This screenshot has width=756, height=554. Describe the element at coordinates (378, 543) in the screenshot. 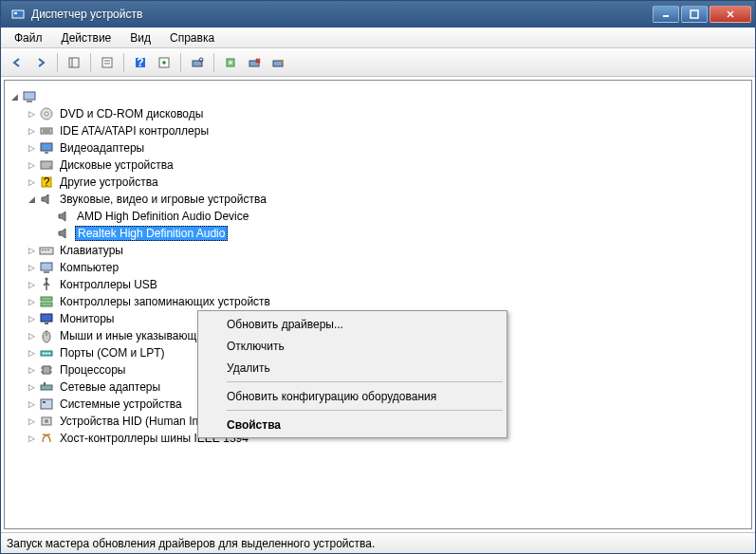

I see `statusbar: Запуск мастера обновления драйверов для …` at that location.